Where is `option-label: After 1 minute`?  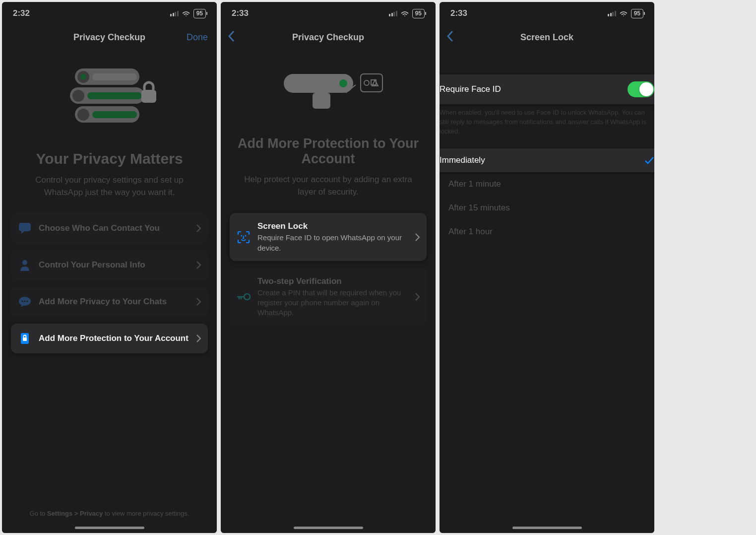 option-label: After 1 minute is located at coordinates (475, 184).